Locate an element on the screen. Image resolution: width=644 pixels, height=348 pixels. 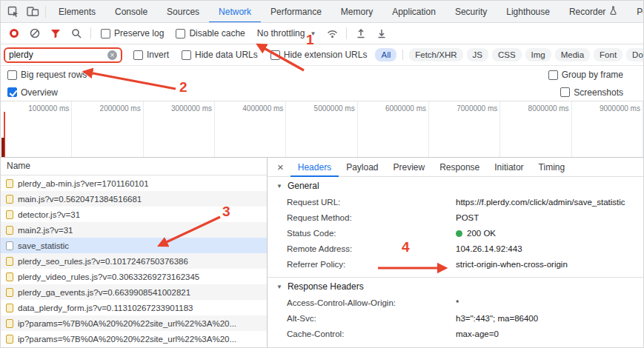
search-icon is located at coordinates (76, 33).